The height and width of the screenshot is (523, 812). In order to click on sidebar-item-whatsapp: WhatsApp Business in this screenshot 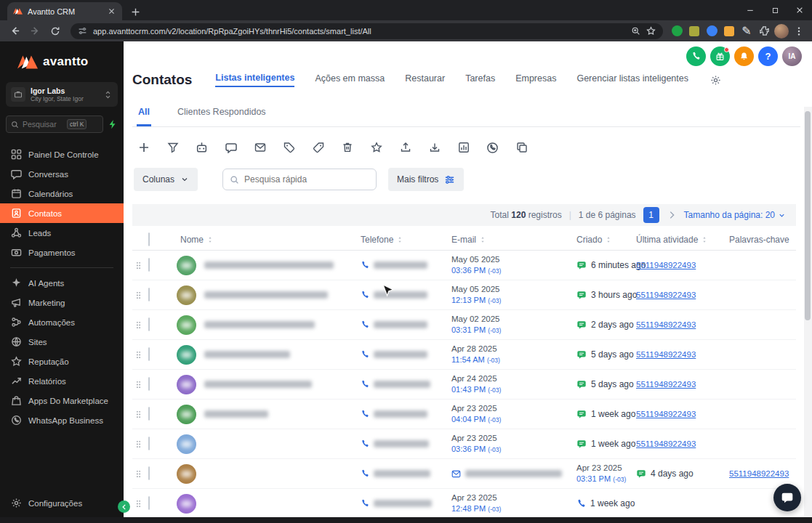, I will do `click(62, 420)`.